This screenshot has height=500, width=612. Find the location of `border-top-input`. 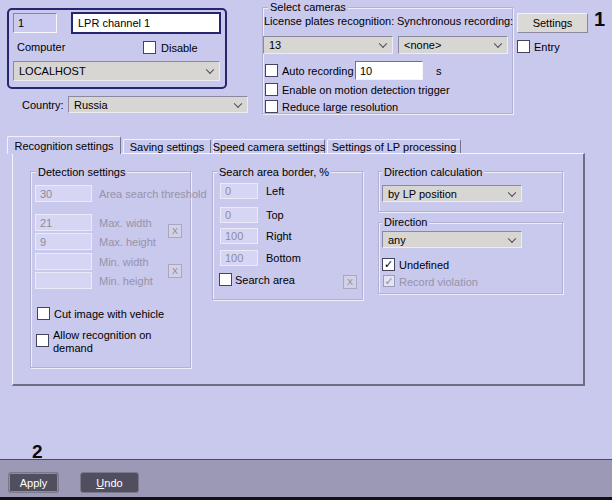

border-top-input is located at coordinates (239, 215).